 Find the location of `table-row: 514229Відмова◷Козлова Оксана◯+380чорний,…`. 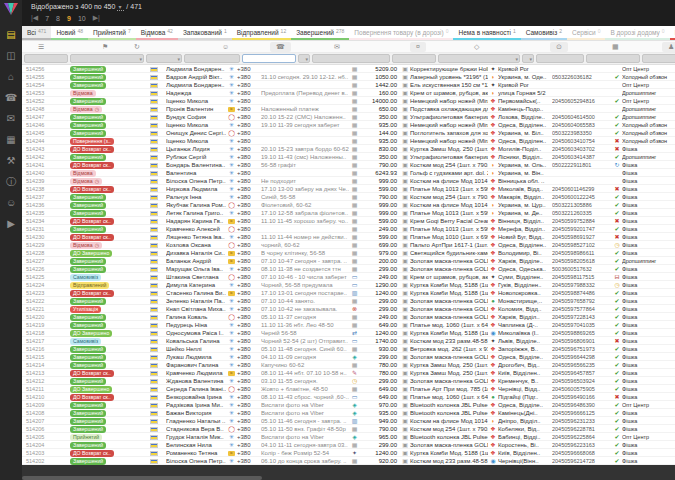

table-row: 514229Відмова◷Козлова Оксана◯+380чорний,… is located at coordinates (348, 245).